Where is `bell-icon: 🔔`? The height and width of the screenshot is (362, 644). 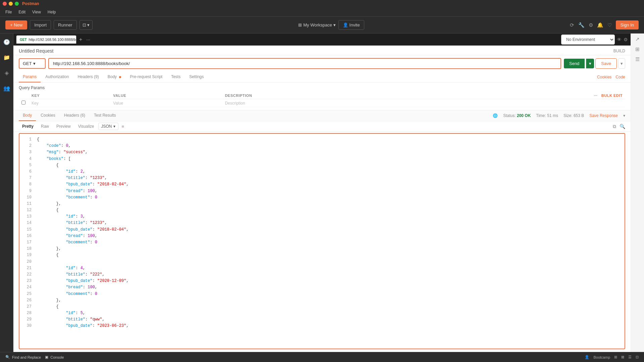
bell-icon: 🔔 is located at coordinates (600, 25).